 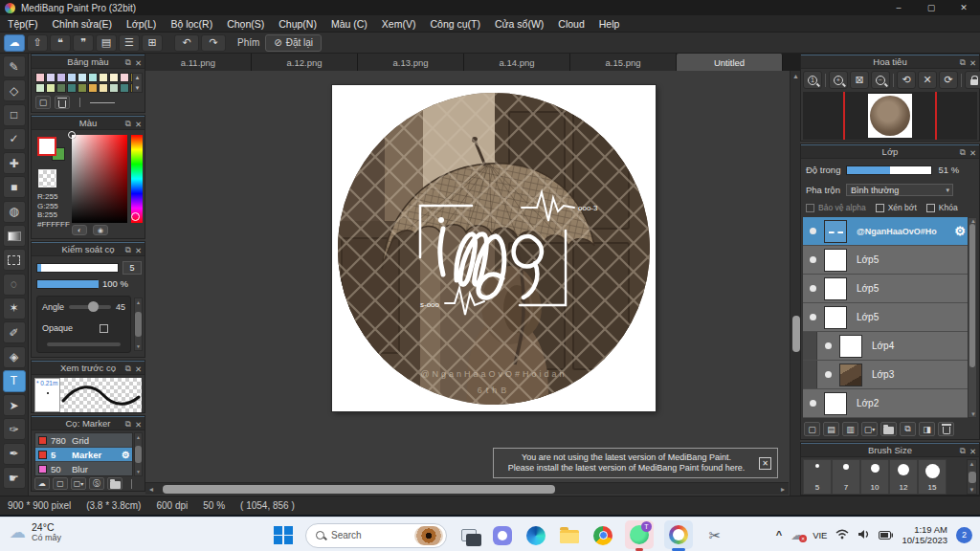 What do you see at coordinates (931, 8) in the screenshot?
I see `maximize-button: ▢` at bounding box center [931, 8].